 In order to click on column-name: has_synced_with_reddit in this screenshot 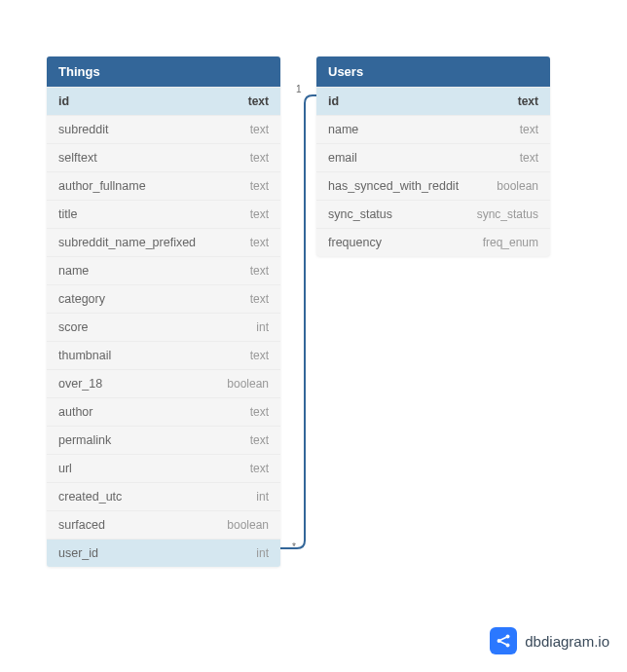, I will do `click(393, 186)`.